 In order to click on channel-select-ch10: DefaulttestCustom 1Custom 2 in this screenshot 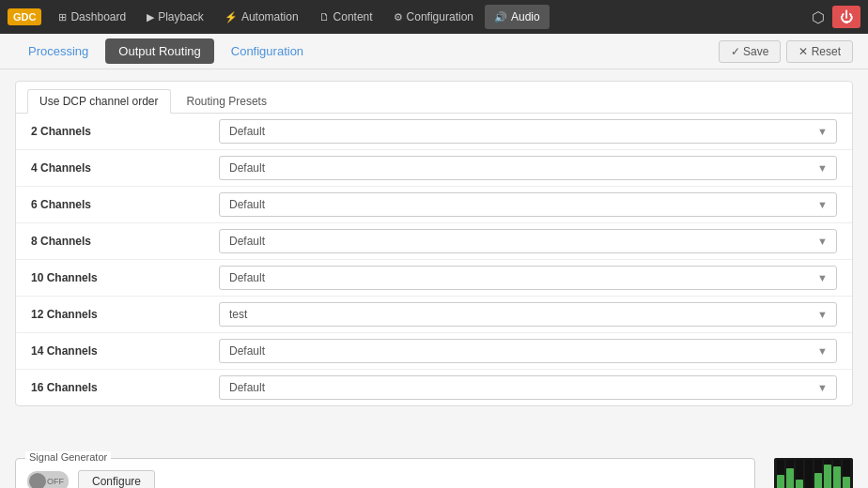, I will do `click(528, 278)`.